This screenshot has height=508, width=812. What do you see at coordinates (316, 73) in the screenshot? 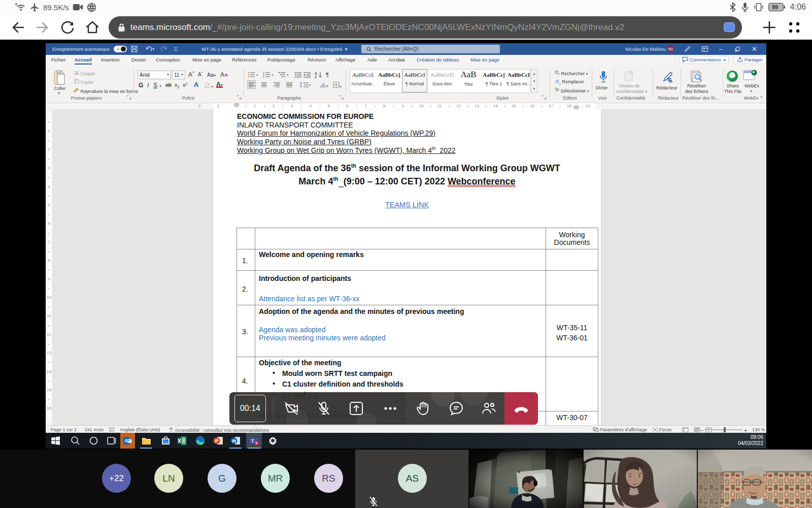
I see `svg-text: A` at bounding box center [316, 73].